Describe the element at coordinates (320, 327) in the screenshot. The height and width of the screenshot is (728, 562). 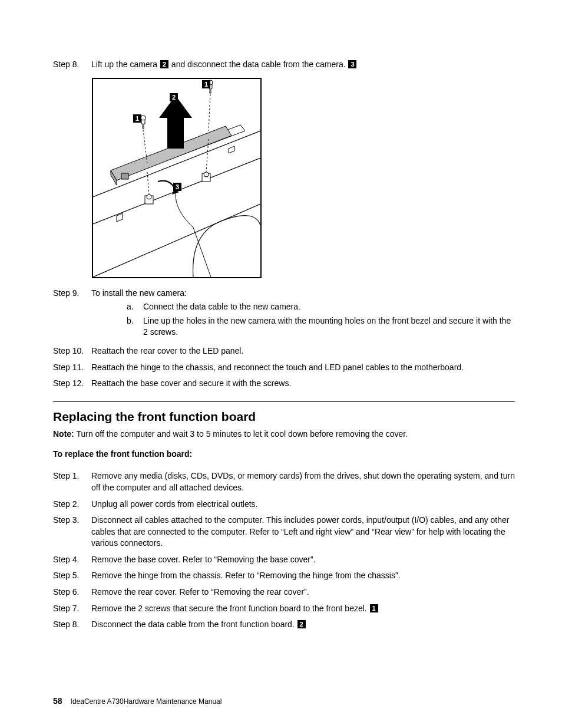
I see `step-9b-row: b. Line up the holes in the new camera w…` at that location.